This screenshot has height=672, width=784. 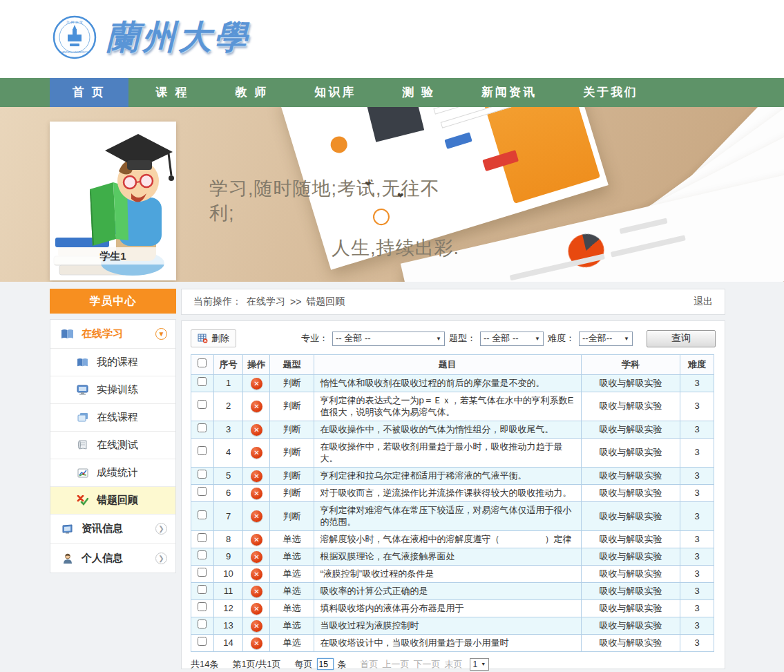 What do you see at coordinates (419, 93) in the screenshot?
I see `nav-item-tests: 测 验` at bounding box center [419, 93].